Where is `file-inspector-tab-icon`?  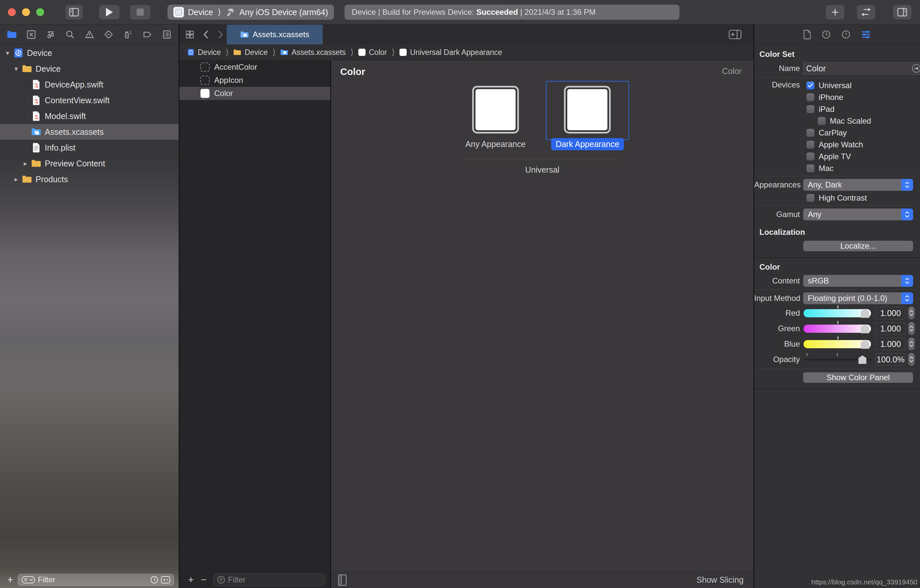
file-inspector-tab-icon is located at coordinates (807, 34).